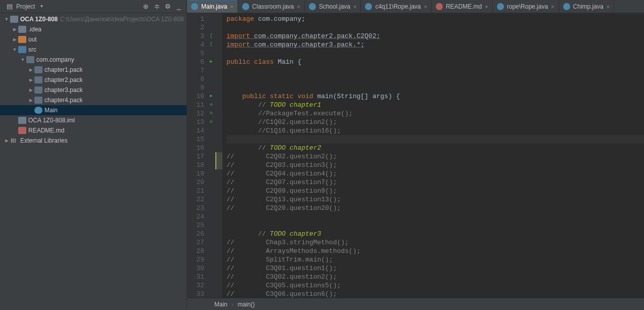 The height and width of the screenshot is (310, 644). What do you see at coordinates (93, 70) in the screenshot?
I see `package-chapter1.pack: chapter1.pack` at bounding box center [93, 70].